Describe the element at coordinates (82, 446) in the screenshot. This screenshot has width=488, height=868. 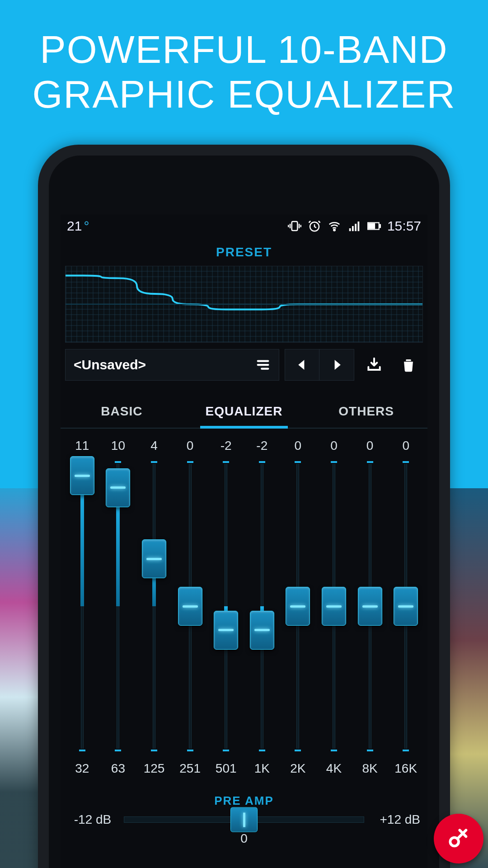
I see `eq-band-value: 11` at that location.